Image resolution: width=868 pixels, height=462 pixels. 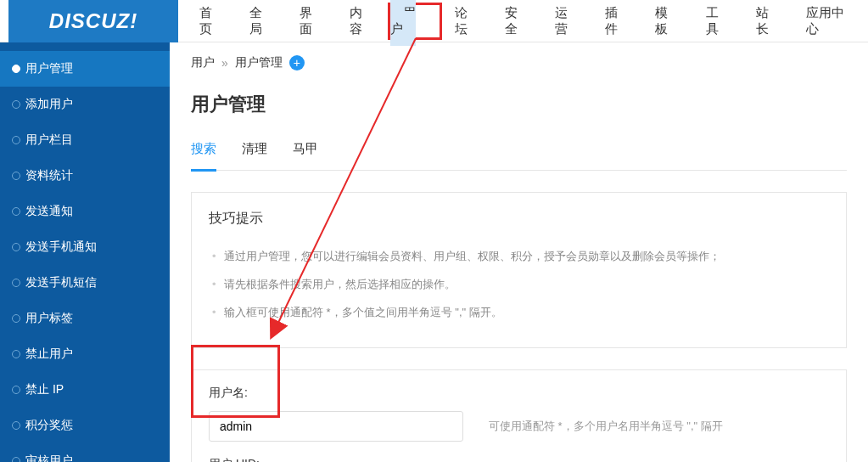 I want to click on nav-item-5: 论坛, so click(x=467, y=24).